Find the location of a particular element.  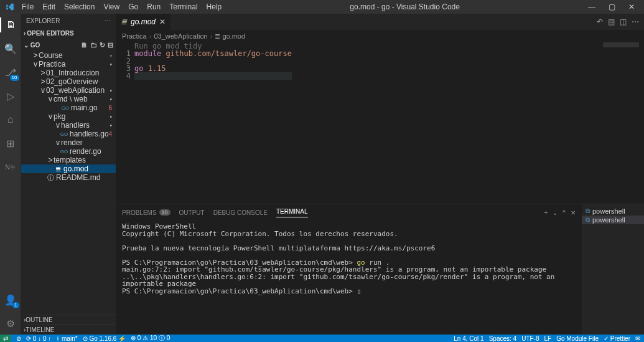

menu-edit: Edit is located at coordinates (49, 7).